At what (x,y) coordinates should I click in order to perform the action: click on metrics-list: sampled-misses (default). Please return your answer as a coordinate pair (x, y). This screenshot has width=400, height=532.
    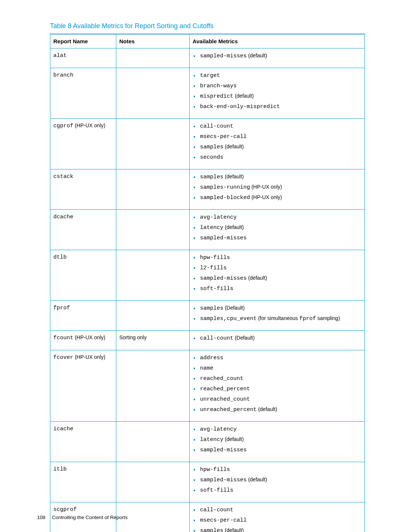
    Looking at the image, I should click on (277, 56).